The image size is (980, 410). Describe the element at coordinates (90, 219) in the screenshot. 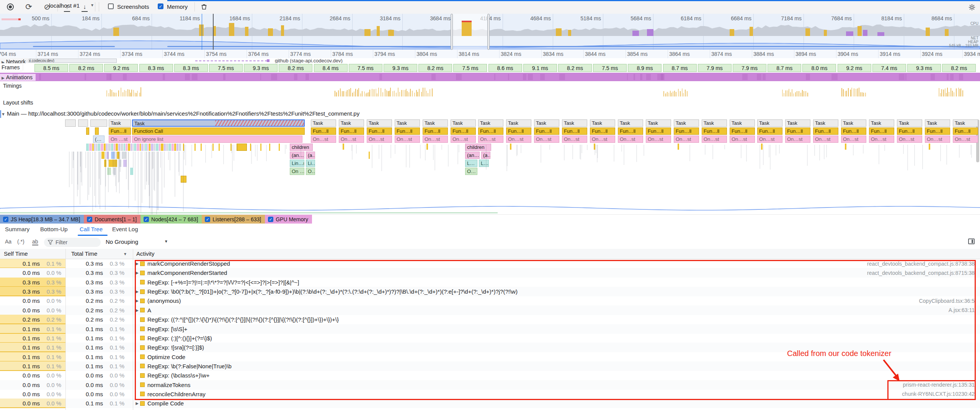

I see `counter-checkbox: ✓` at that location.